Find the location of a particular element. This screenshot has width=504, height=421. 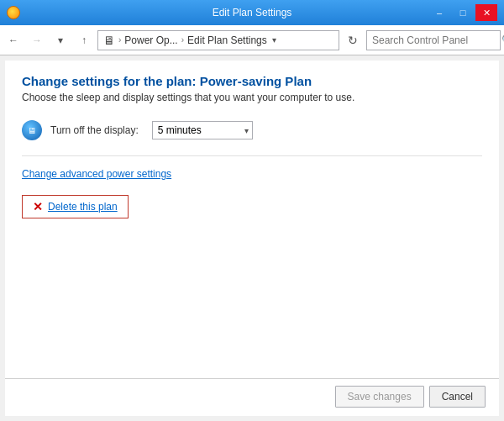

delete-x-icon: ✕ is located at coordinates (38, 207).